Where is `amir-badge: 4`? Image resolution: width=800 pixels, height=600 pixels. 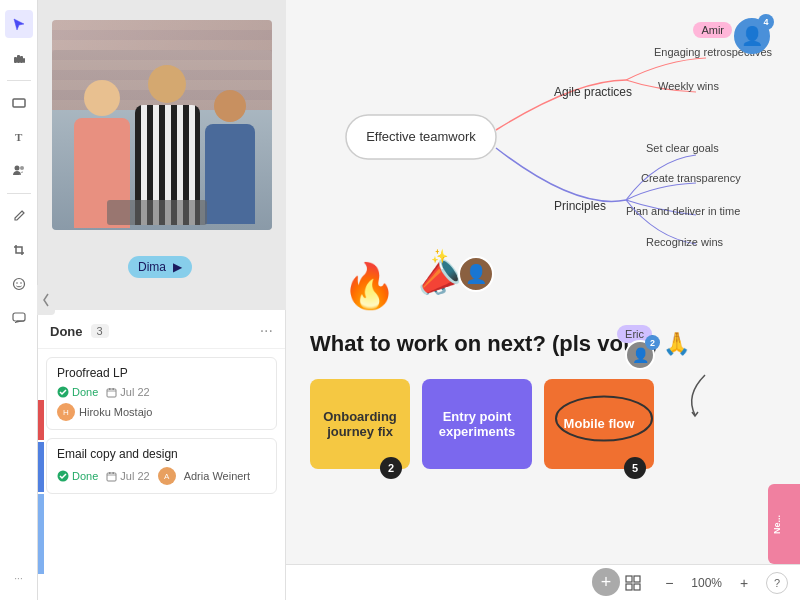 amir-badge: 4 is located at coordinates (766, 22).